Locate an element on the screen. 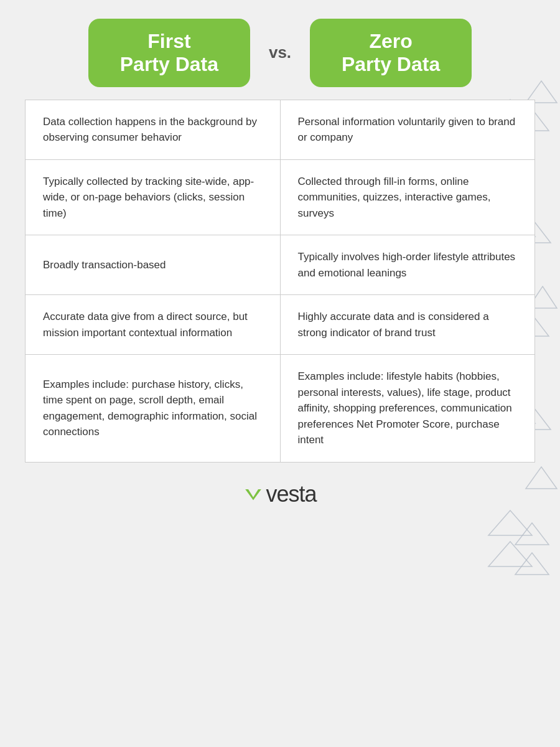  left-cell-4: Examples include: purchase history, clic… is located at coordinates (153, 408).